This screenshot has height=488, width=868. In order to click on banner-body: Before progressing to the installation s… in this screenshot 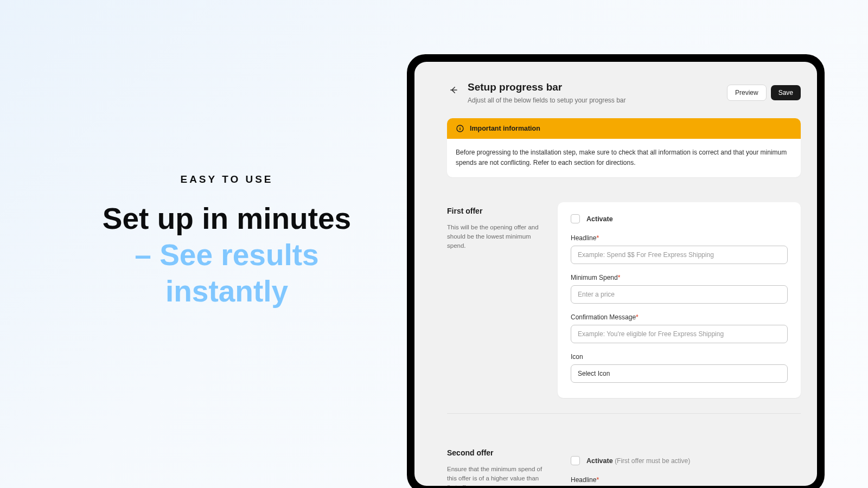, I will do `click(624, 158)`.